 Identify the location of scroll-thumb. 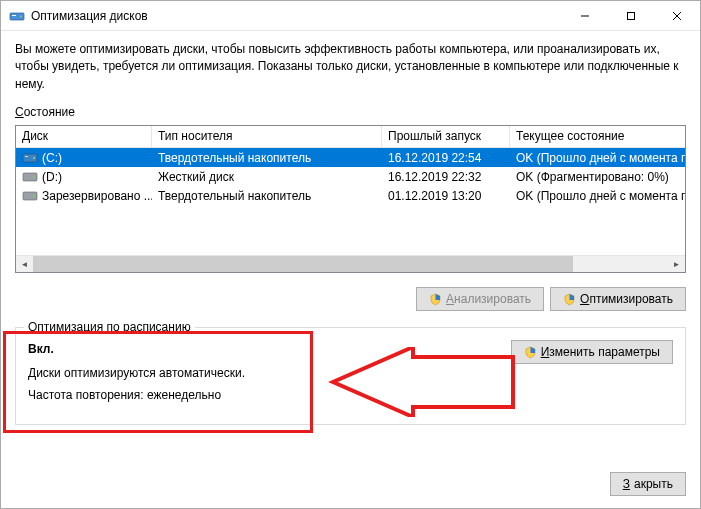
(303, 264).